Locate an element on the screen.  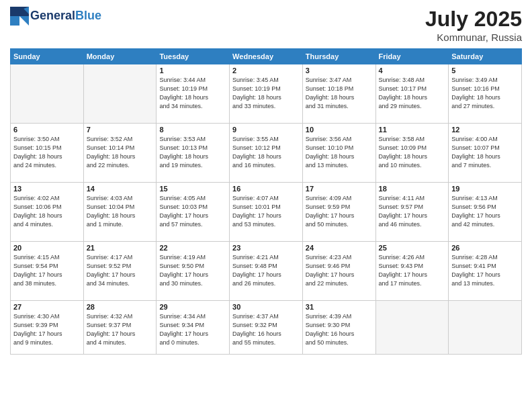
calendar-cell: 19Sunrise: 4:13 AM Sunset: 9:56 PM Dayli… is located at coordinates (485, 212).